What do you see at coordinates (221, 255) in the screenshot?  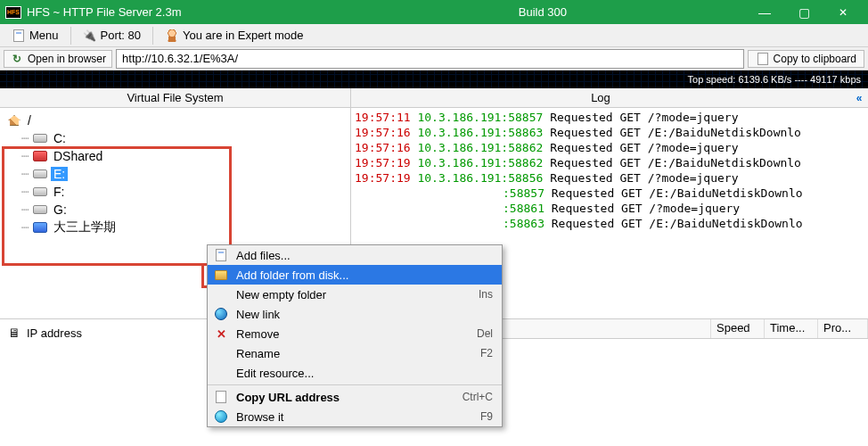 I see `page-icon` at bounding box center [221, 255].